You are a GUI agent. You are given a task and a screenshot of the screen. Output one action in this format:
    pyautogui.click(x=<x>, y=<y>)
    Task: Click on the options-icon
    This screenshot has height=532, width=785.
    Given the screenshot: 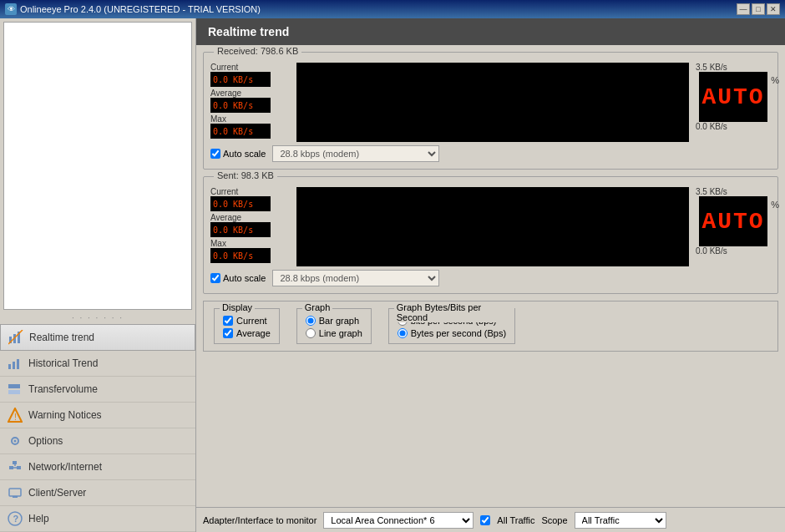 What is the action you would take?
    pyautogui.click(x=15, y=441)
    